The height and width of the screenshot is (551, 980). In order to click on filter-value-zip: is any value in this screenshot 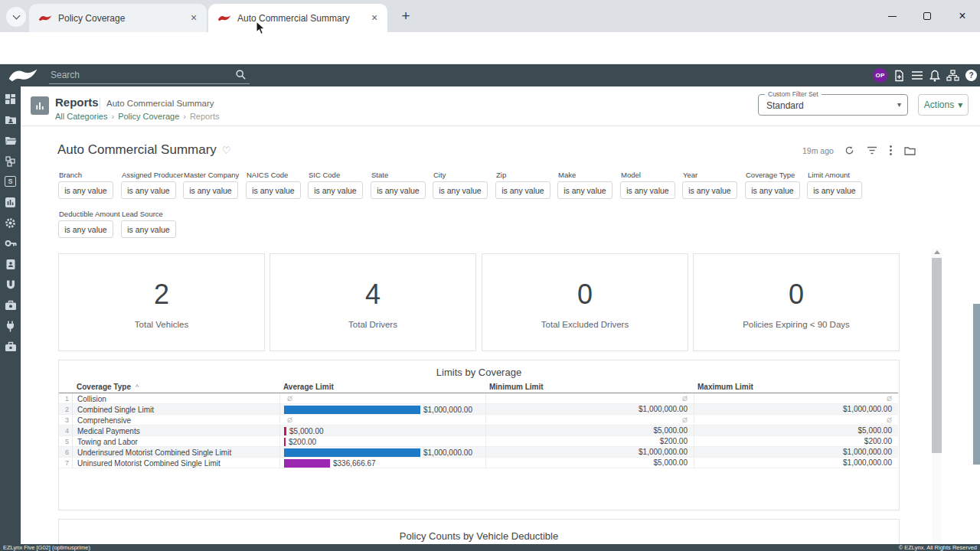, I will do `click(523, 190)`.